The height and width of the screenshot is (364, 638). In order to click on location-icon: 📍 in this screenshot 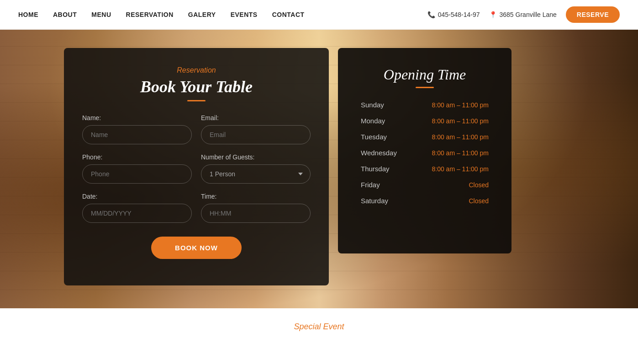, I will do `click(493, 15)`.